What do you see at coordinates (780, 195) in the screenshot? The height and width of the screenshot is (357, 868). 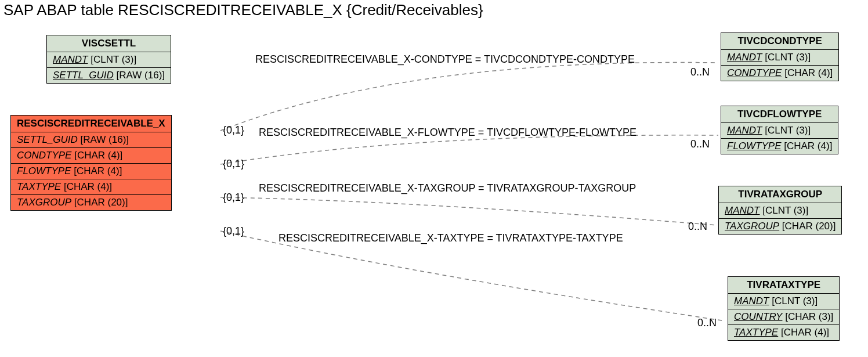 I see `entity-header: TIVRATAXGROUP` at bounding box center [780, 195].